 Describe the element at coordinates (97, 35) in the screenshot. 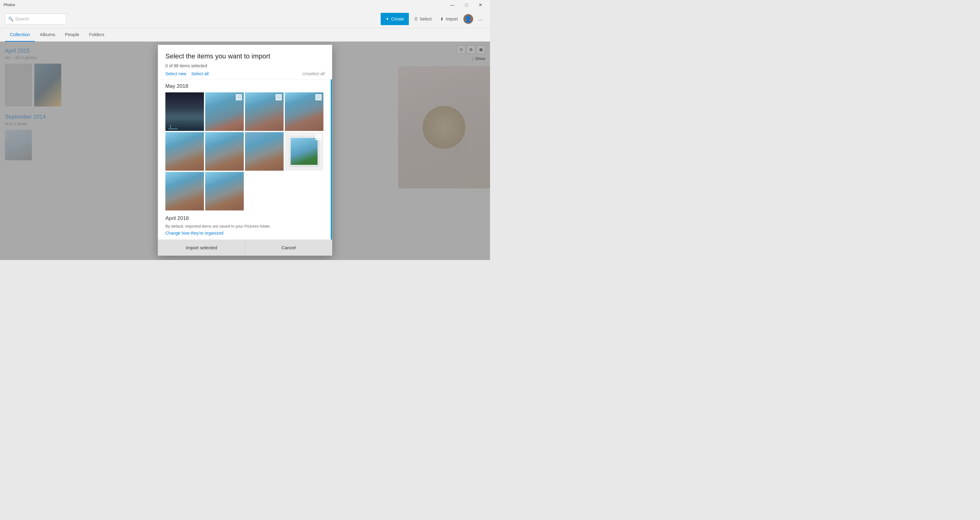

I see `tab-folders: Folders` at that location.